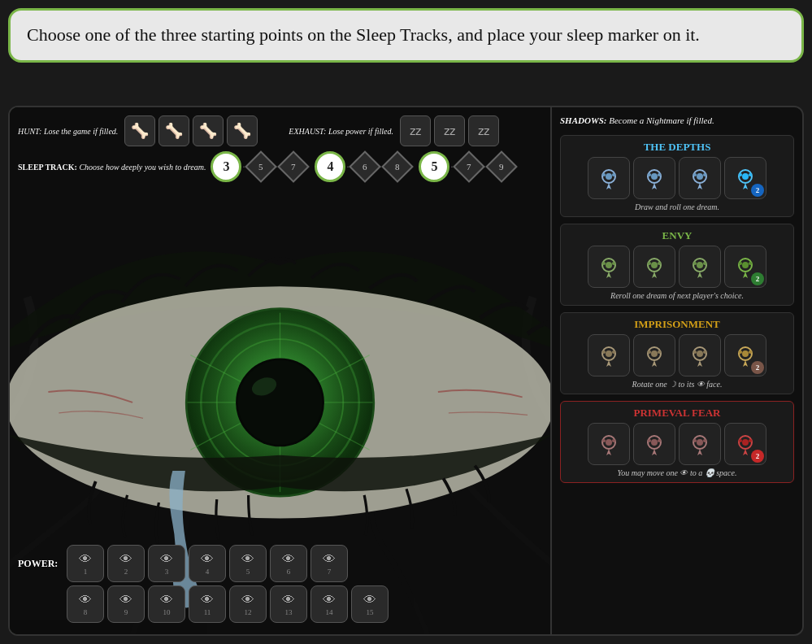 Image resolution: width=812 pixels, height=644 pixels. I want to click on exhaust-token-3: ᴢᴢ, so click(484, 131).